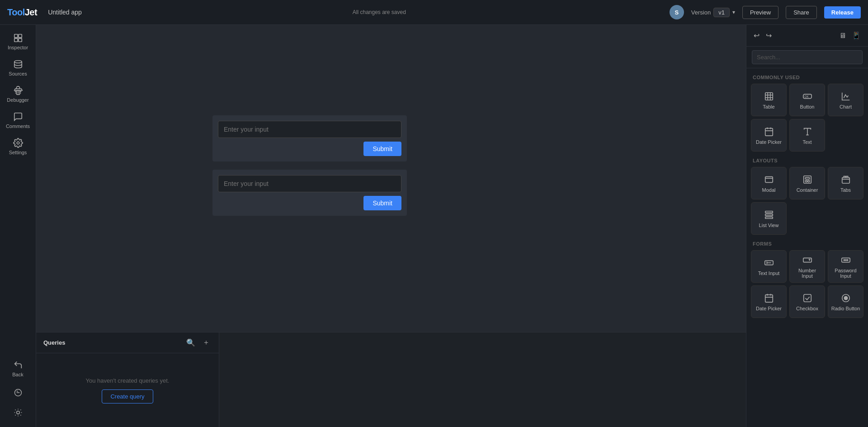  I want to click on table-icon, so click(769, 96).